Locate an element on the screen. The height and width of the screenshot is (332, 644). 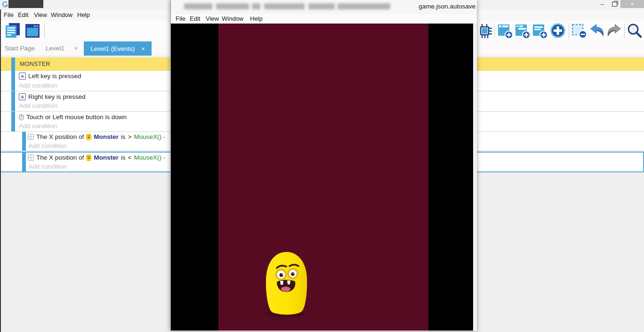
comment-text: MONSTER is located at coordinates (35, 64).